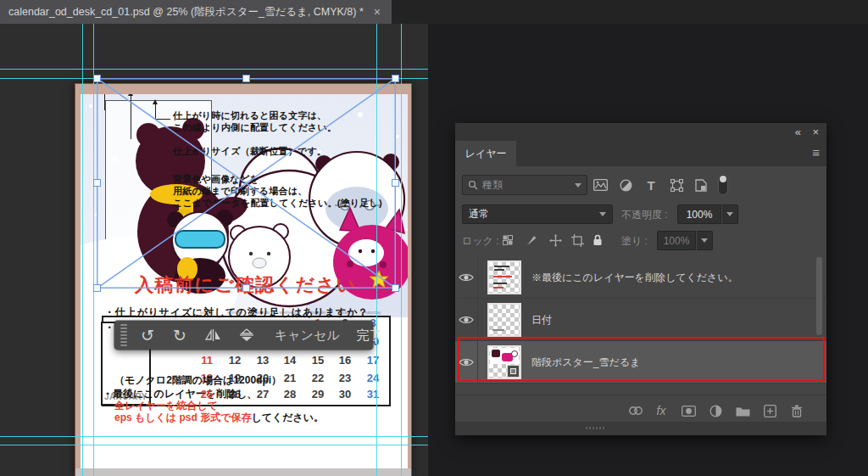  Describe the element at coordinates (373, 378) in the screenshot. I see `calendar-day: 24` at that location.